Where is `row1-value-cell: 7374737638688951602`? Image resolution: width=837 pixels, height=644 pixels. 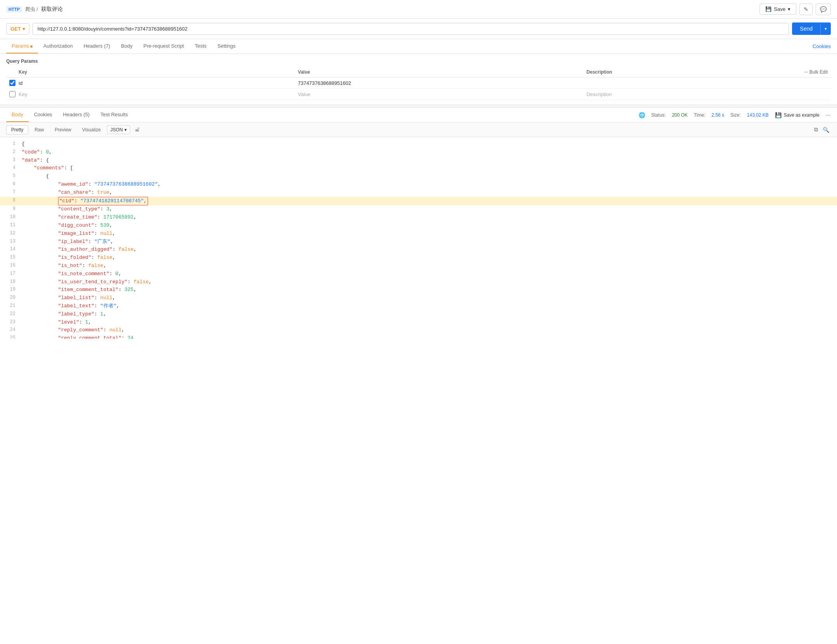 row1-value-cell: 7374737638688951602 is located at coordinates (439, 83).